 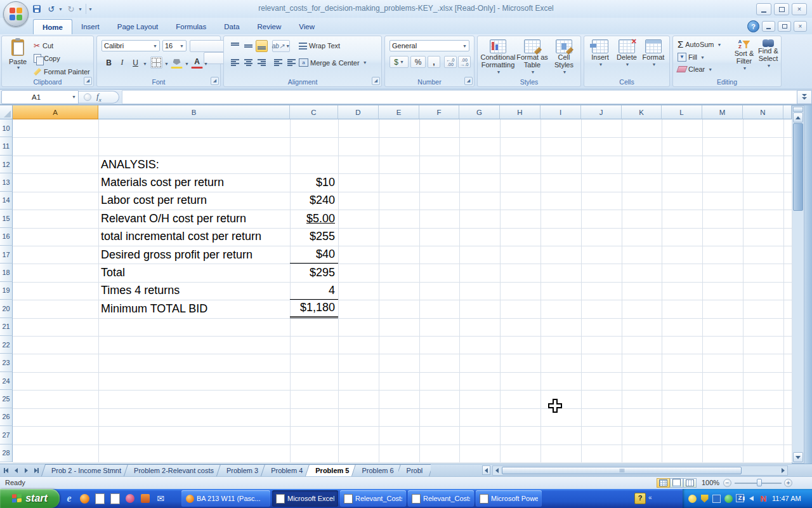 I want to click on cell-b15: Relevant O/H cost per return, so click(x=174, y=218).